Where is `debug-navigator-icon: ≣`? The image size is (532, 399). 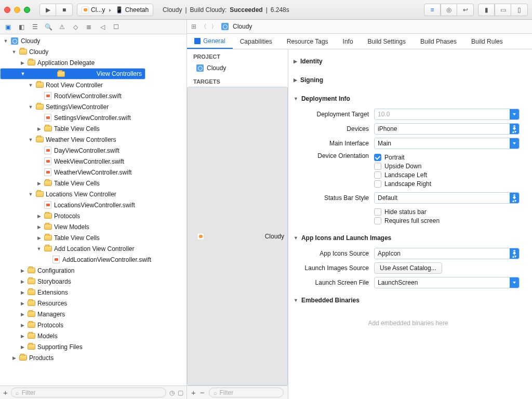
debug-navigator-icon: ≣ is located at coordinates (89, 27).